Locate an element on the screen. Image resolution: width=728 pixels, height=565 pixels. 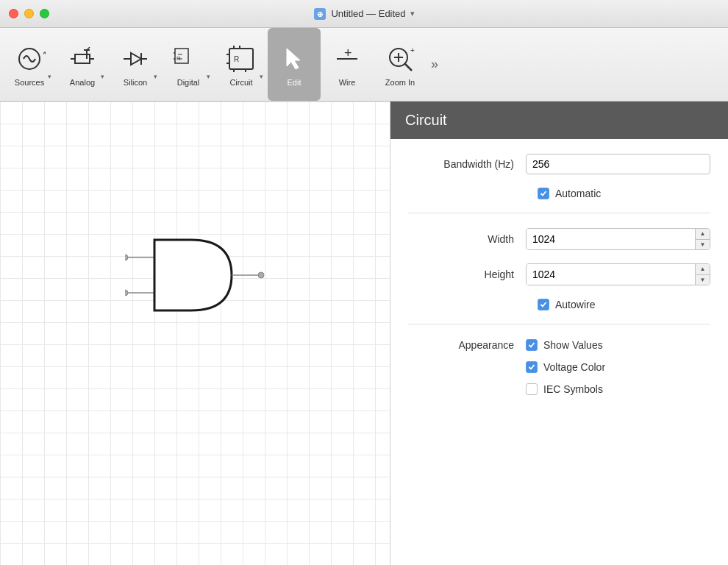
toolbar-item-analog: Analog ▾ is located at coordinates (82, 65).